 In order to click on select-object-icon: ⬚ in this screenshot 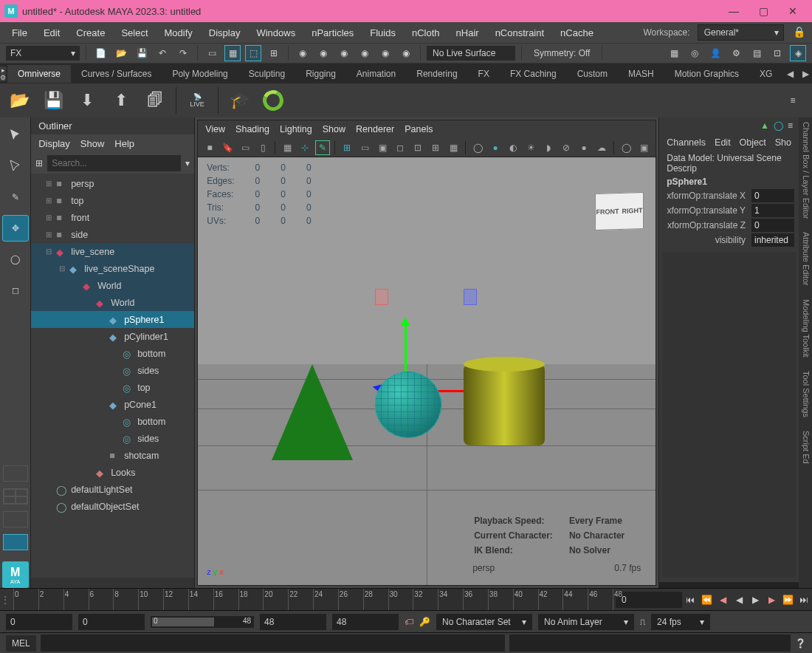, I will do `click(253, 53)`.